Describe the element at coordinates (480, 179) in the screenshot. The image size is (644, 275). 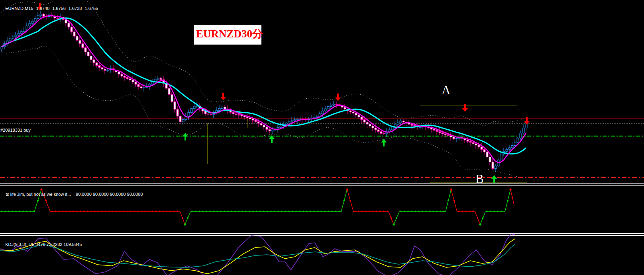
I see `marker-b-label: B` at that location.